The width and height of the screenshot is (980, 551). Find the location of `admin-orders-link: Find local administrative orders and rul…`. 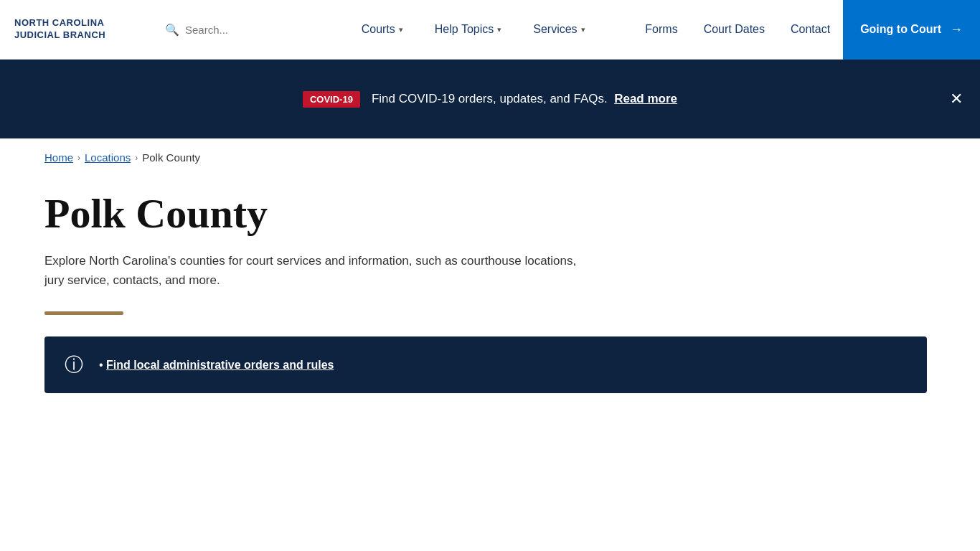

admin-orders-link: Find local administrative orders and rul… is located at coordinates (220, 364).